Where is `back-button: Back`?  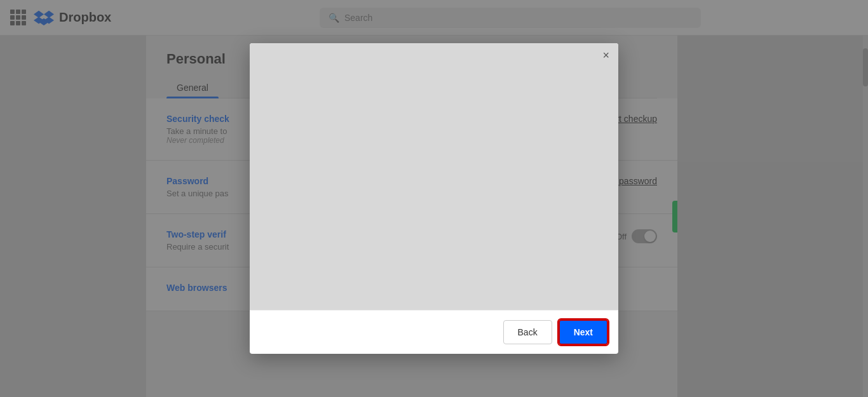
back-button: Back is located at coordinates (527, 332).